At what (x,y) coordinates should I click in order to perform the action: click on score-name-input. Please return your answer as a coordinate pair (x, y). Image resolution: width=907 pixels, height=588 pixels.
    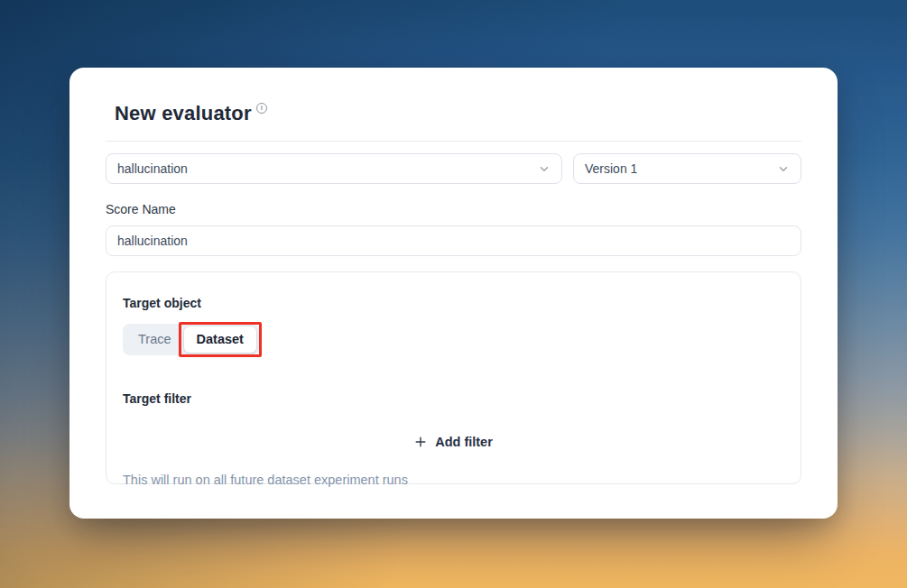
    Looking at the image, I should click on (453, 241).